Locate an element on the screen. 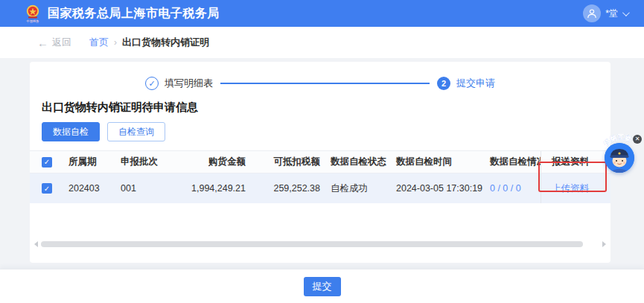 The height and width of the screenshot is (303, 644). submit-button: 提交 is located at coordinates (322, 287).